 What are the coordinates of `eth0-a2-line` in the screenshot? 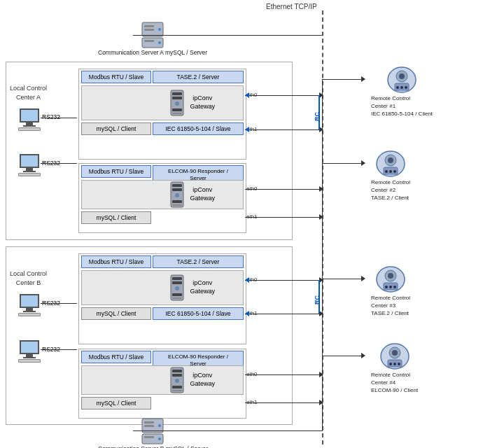 It's located at (284, 189).